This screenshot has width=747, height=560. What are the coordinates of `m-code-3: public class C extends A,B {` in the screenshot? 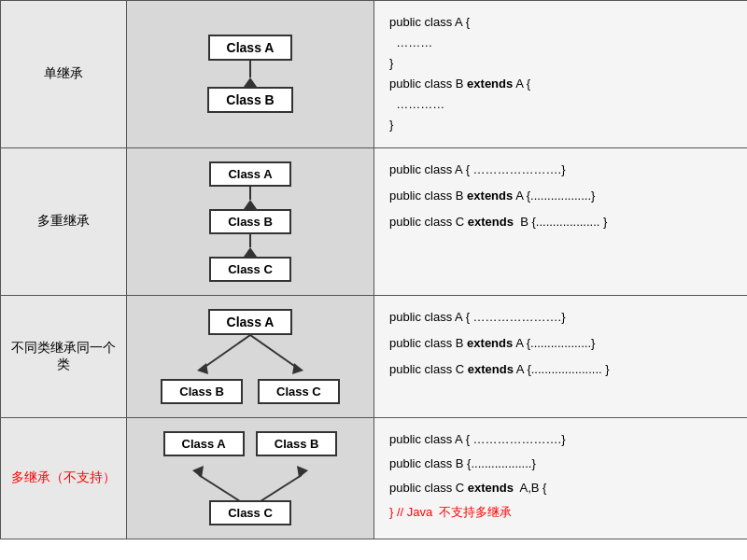 It's located at (560, 488).